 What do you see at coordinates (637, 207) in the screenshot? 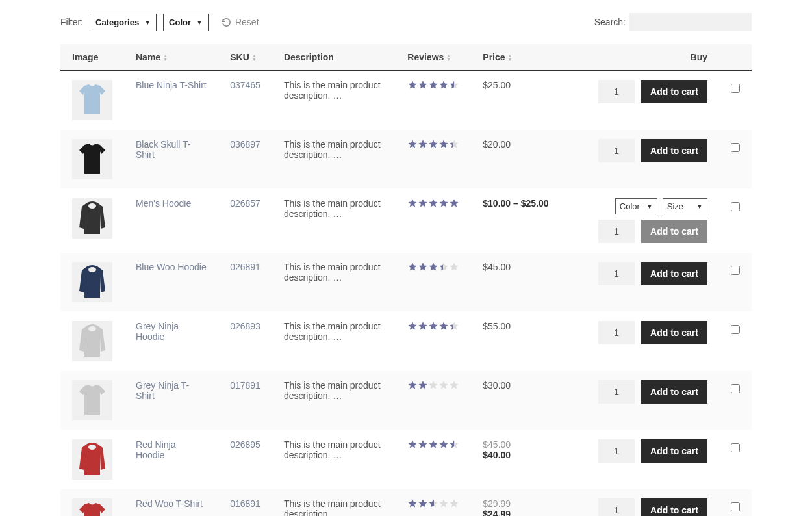
I see `variation-color-select: Color▼` at bounding box center [637, 207].